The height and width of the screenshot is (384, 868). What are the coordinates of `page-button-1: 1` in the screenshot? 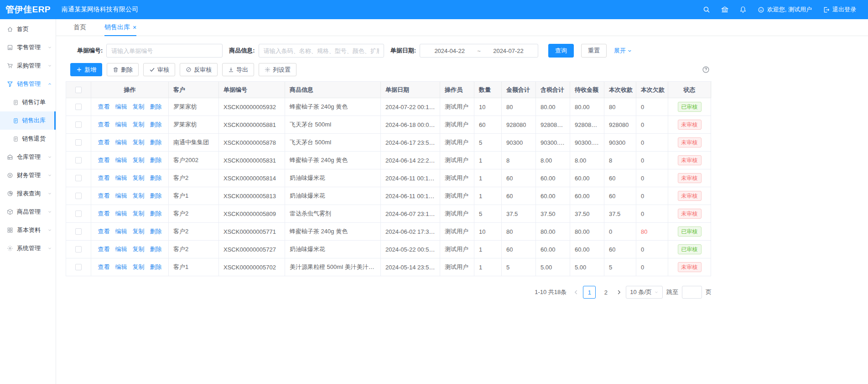 It's located at (589, 292).